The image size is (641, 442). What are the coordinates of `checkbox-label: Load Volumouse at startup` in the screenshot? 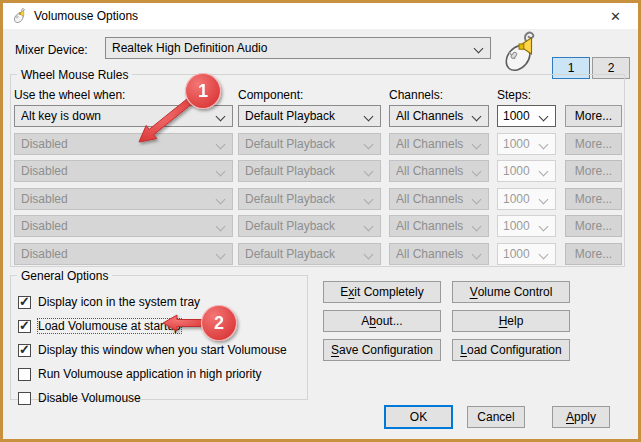 It's located at (110, 326).